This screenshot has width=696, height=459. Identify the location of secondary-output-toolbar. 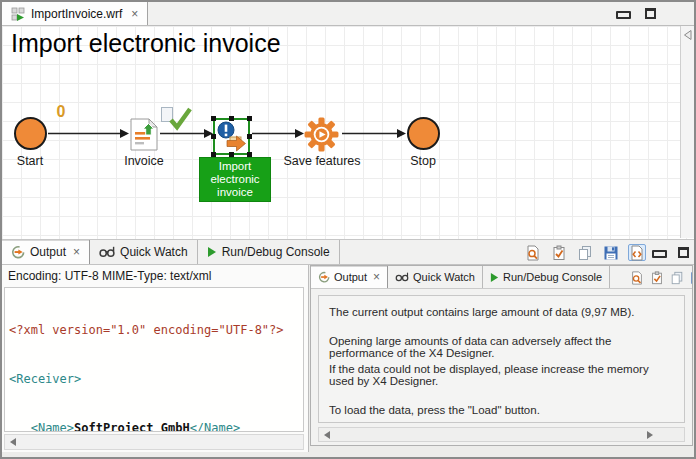
(661, 278).